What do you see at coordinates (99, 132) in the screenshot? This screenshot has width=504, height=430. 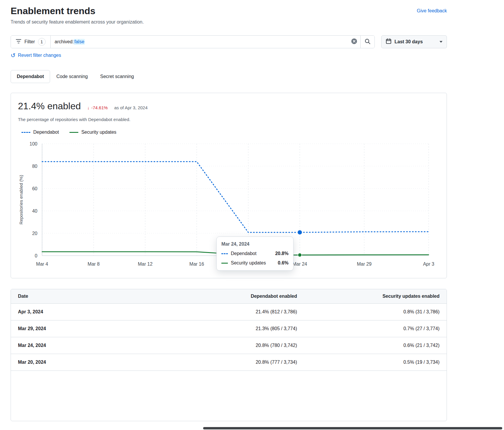 I see `legend-label: Security updates` at bounding box center [99, 132].